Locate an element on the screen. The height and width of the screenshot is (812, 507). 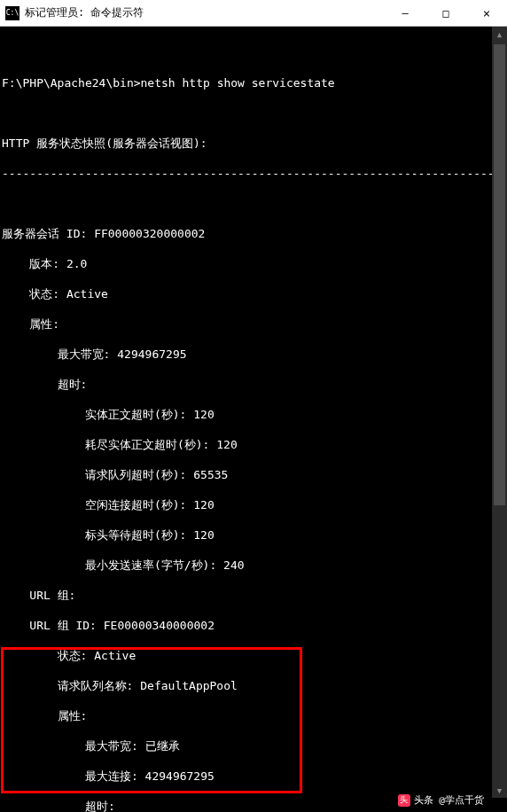
timeout-idle: 空闲连接超时(秒): 120 is located at coordinates (254, 505).